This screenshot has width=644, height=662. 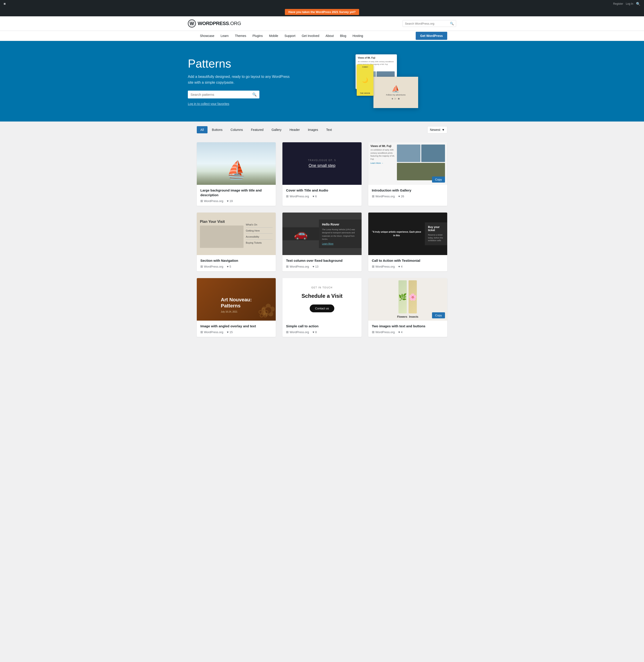 What do you see at coordinates (259, 231) in the screenshot?
I see `nav-item-2: Getting Here` at bounding box center [259, 231].